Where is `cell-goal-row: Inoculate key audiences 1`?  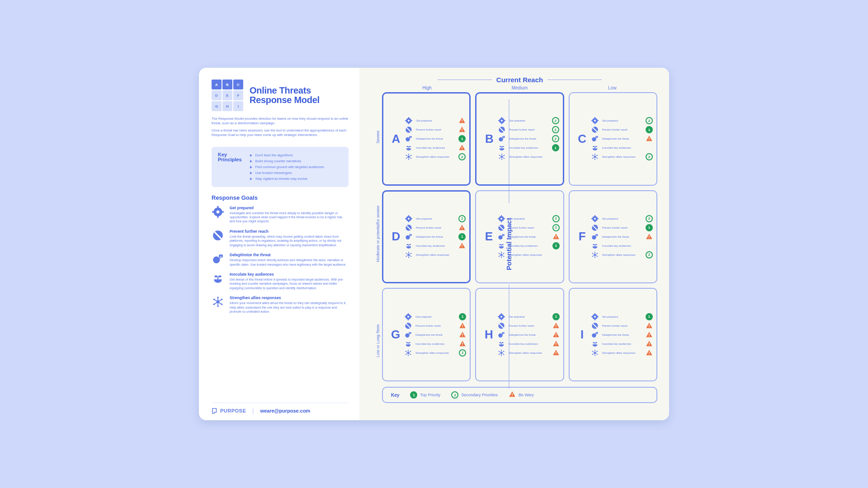
cell-goal-row: Inoculate key audiences 1 is located at coordinates (528, 148).